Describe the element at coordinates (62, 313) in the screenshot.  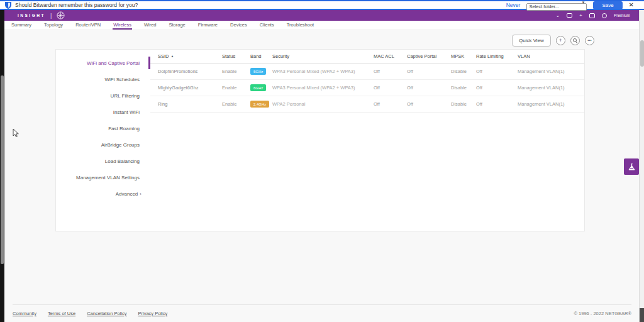
I see `footer-link: Terms of Use` at that location.